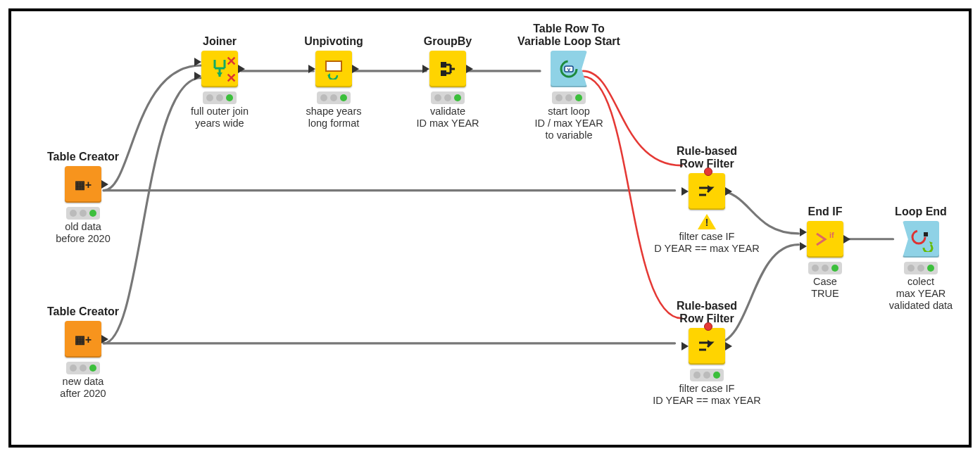 Image resolution: width=980 pixels, height=456 pixels. What do you see at coordinates (832, 235) in the screenshot?
I see `svg-text: if` at bounding box center [832, 235].